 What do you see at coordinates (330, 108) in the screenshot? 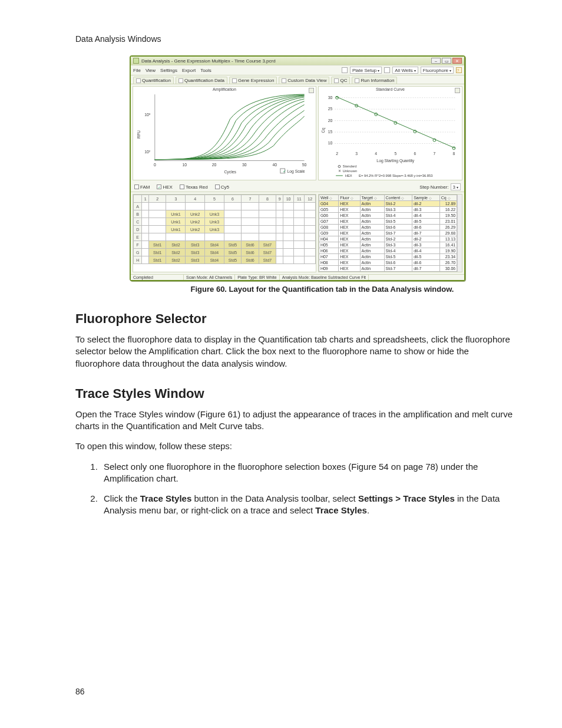
I see `svg-text: 25` at bounding box center [330, 108].